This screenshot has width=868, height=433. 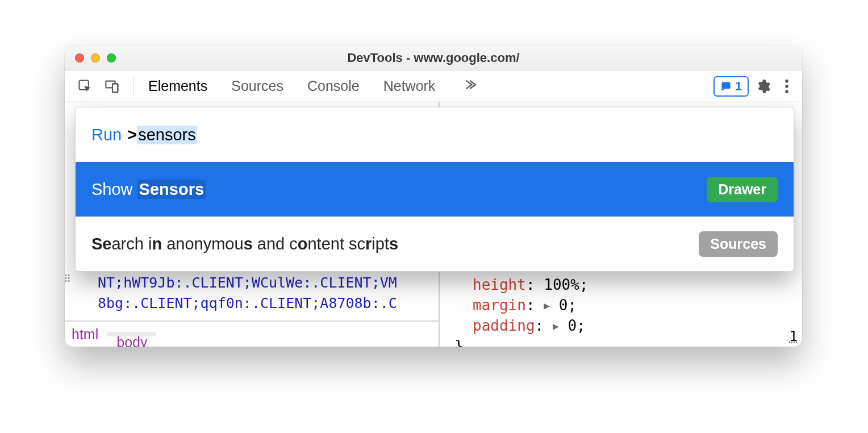 What do you see at coordinates (794, 336) in the screenshot?
I see `origin-line-link: 1` at bounding box center [794, 336].